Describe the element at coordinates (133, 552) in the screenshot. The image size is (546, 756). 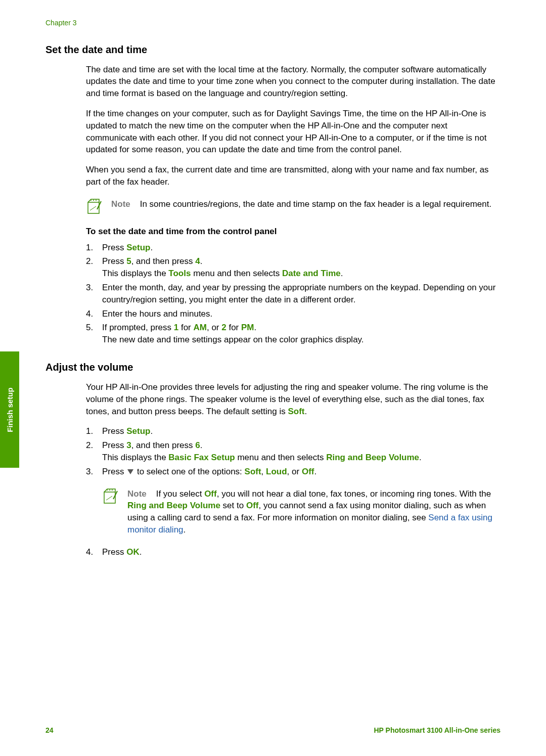
I see `ok-keyword: OK` at that location.